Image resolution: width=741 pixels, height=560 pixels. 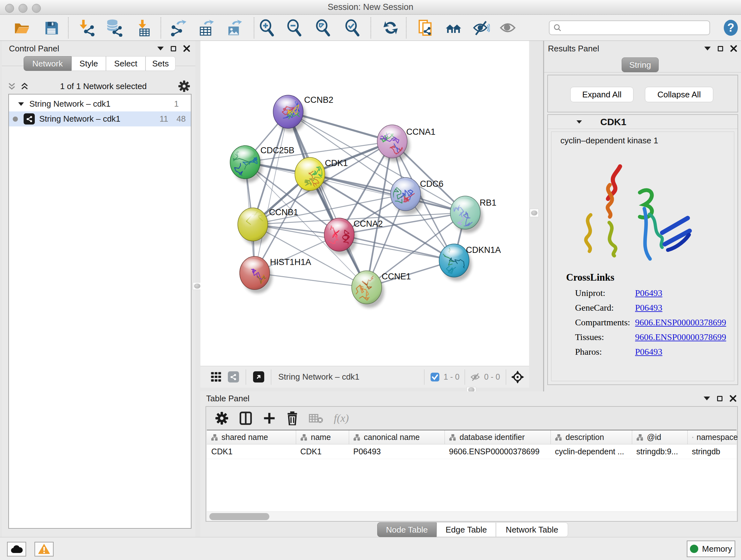 I want to click on column-header-namespace: namespace, so click(x=713, y=437).